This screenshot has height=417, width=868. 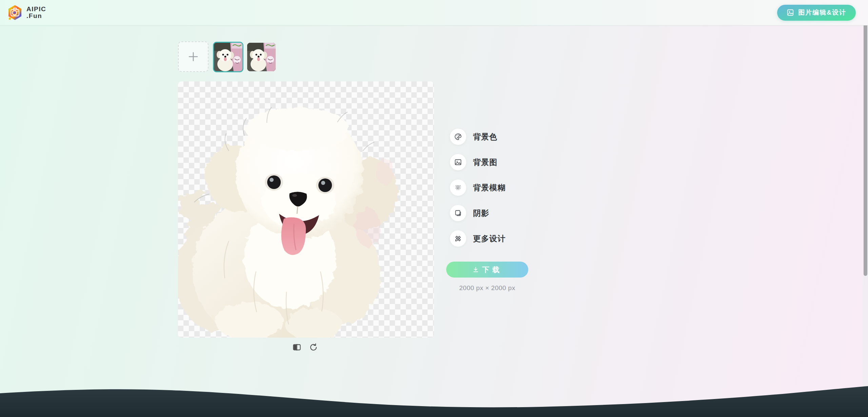 I want to click on compare-icon, so click(x=297, y=347).